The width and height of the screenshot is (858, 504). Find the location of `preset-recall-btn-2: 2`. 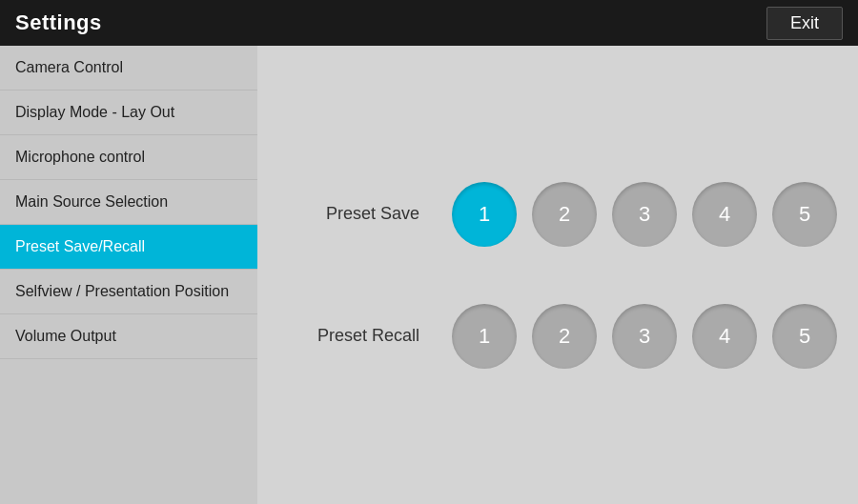

preset-recall-btn-2: 2 is located at coordinates (564, 336).